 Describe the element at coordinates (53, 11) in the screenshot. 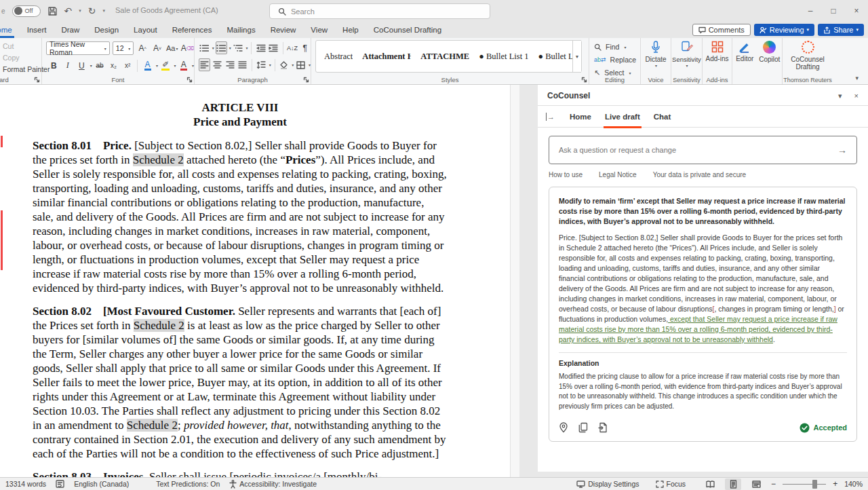

I see `save-icon` at that location.